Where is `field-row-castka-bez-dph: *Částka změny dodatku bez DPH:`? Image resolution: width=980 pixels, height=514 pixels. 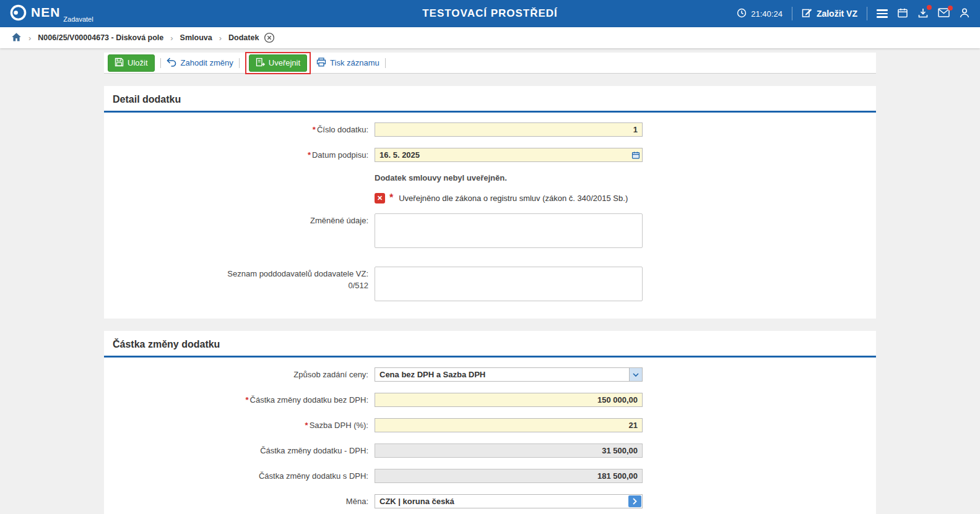
field-row-castka-bez-dph: *Částka změny dodatku bez DPH: is located at coordinates (490, 400).